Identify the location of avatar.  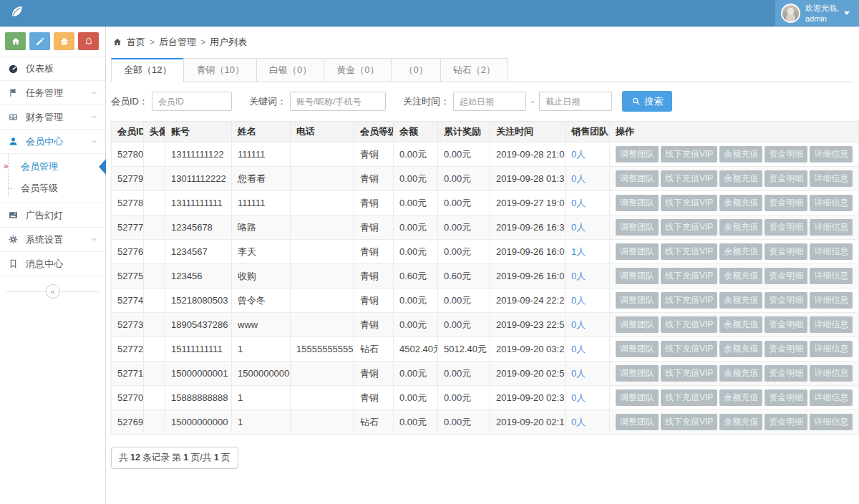
(790, 13).